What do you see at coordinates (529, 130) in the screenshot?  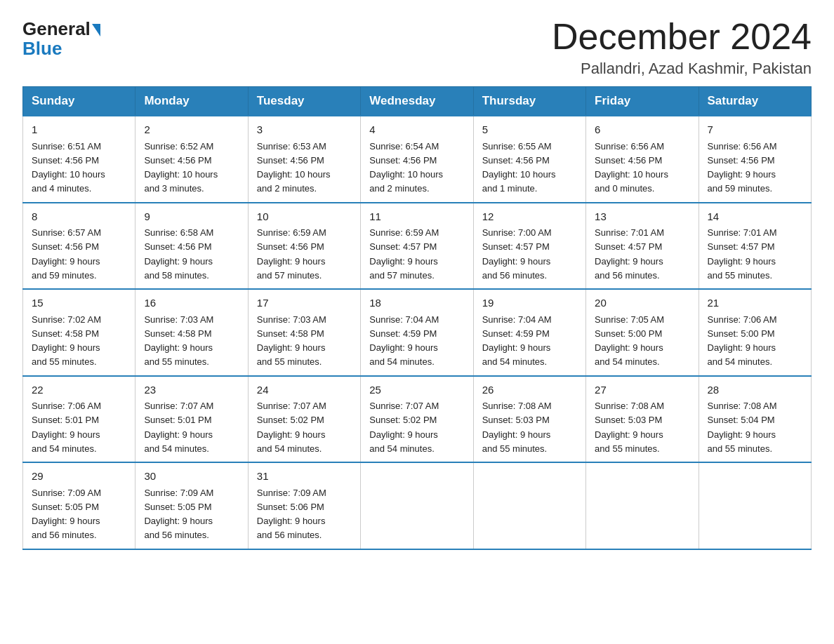 I see `day-number: 5` at bounding box center [529, 130].